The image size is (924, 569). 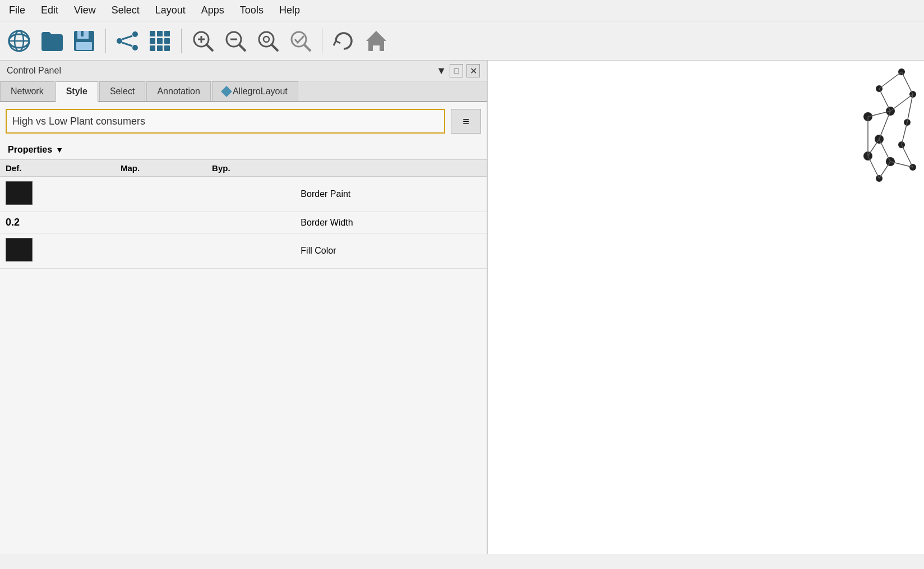 I want to click on zoom-out-icon, so click(x=235, y=41).